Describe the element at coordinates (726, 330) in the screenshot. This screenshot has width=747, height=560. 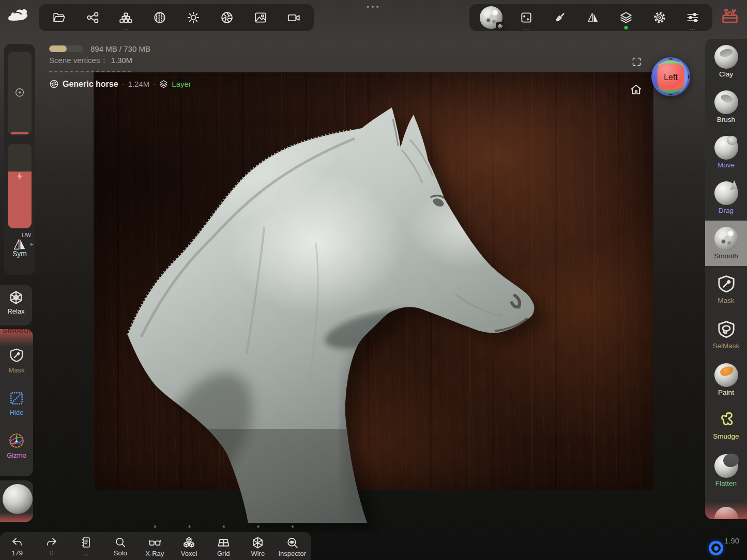
I see `selmask-shield-icon` at that location.